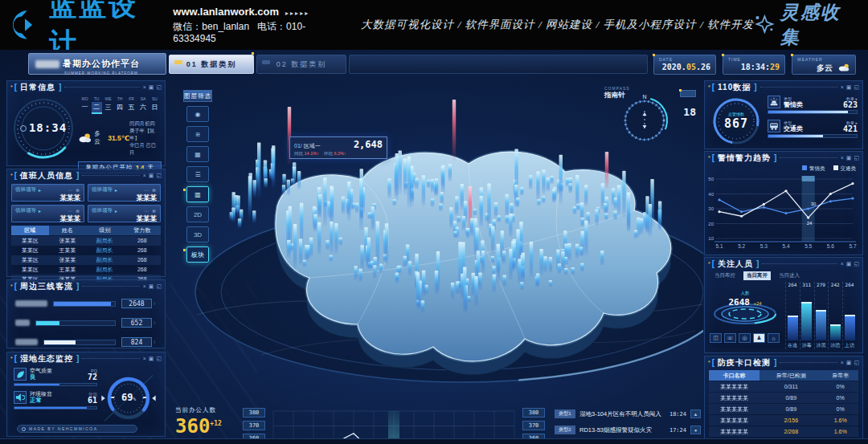 This screenshot has height=444, width=868. What do you see at coordinates (735, 264) in the screenshot?
I see `panel-title: 关注人员` at bounding box center [735, 264].